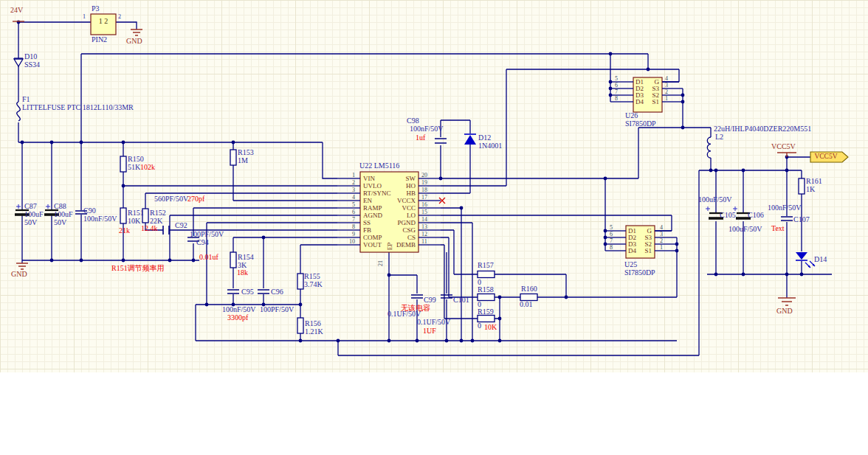 The height and width of the screenshot is (455, 868). What do you see at coordinates (526, 305) in the screenshot?
I see `label-r160-val: 0.01` at bounding box center [526, 305].